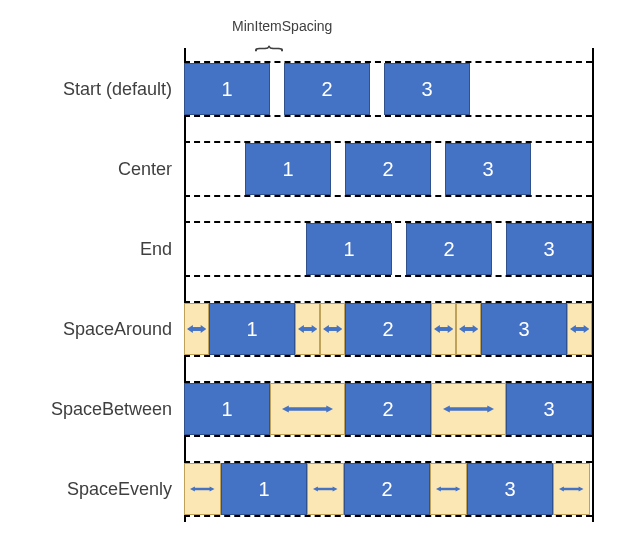  What do you see at coordinates (317, 329) in the screenshot?
I see `row-spacearound: SpaceAround 1 2 3` at bounding box center [317, 329].